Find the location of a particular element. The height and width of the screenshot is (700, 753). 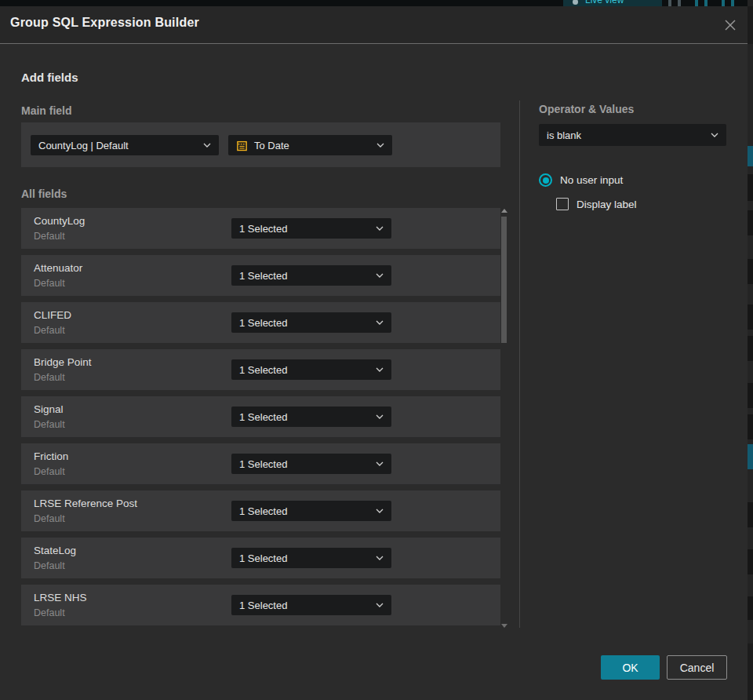

field-row: Attenuator Default 1 Selected is located at coordinates (260, 275).